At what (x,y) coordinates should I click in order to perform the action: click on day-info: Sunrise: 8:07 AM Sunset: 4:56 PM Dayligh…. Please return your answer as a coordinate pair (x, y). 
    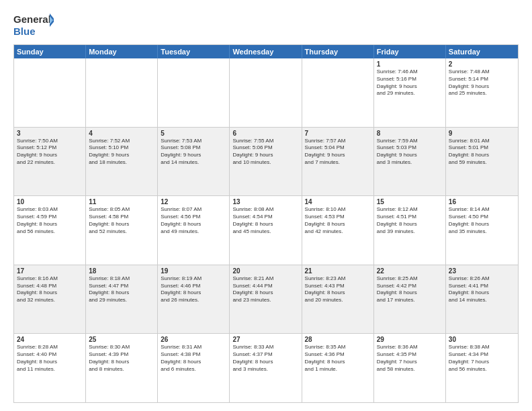
    Looking at the image, I should click on (193, 220).